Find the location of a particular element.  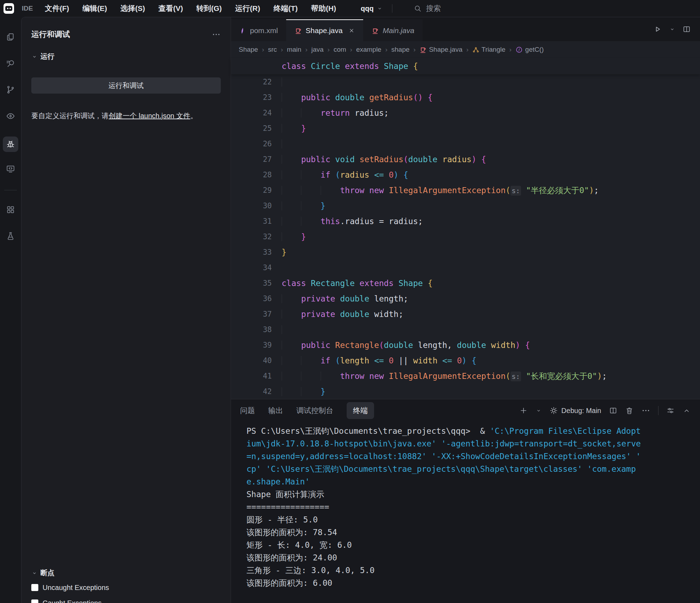

code-line: 24 return radius; is located at coordinates (465, 113).